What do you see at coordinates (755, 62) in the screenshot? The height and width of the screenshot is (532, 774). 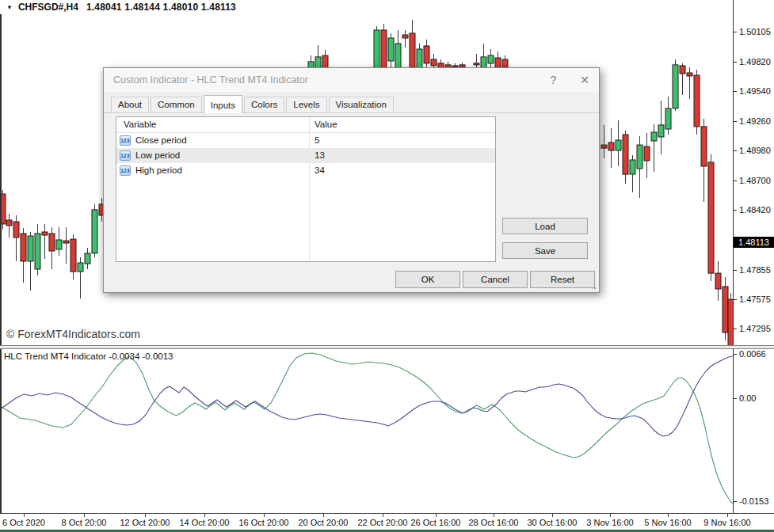 I see `price-axis-label: 1.49820` at bounding box center [755, 62].